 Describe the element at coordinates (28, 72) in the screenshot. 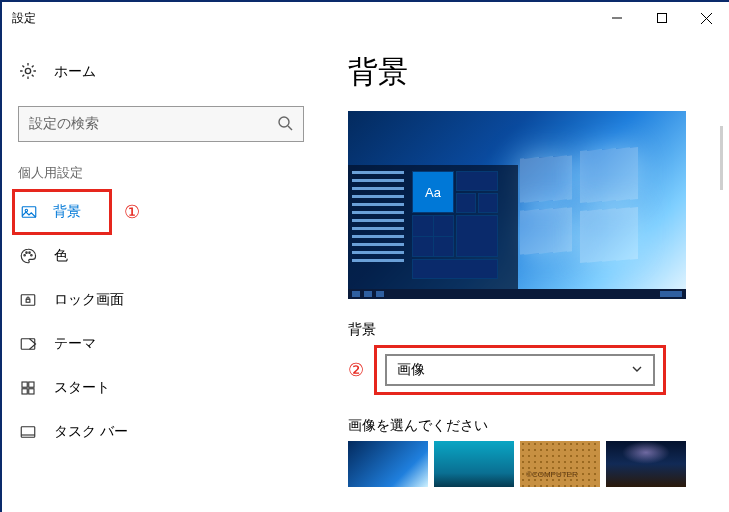

I see `gear-icon` at that location.